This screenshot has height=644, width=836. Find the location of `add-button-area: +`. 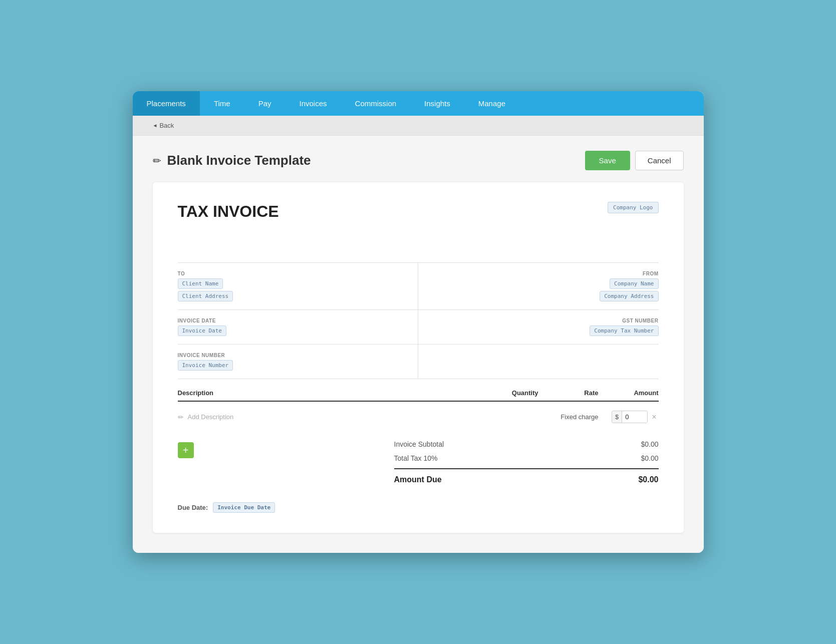

add-button-area: + is located at coordinates (186, 448).